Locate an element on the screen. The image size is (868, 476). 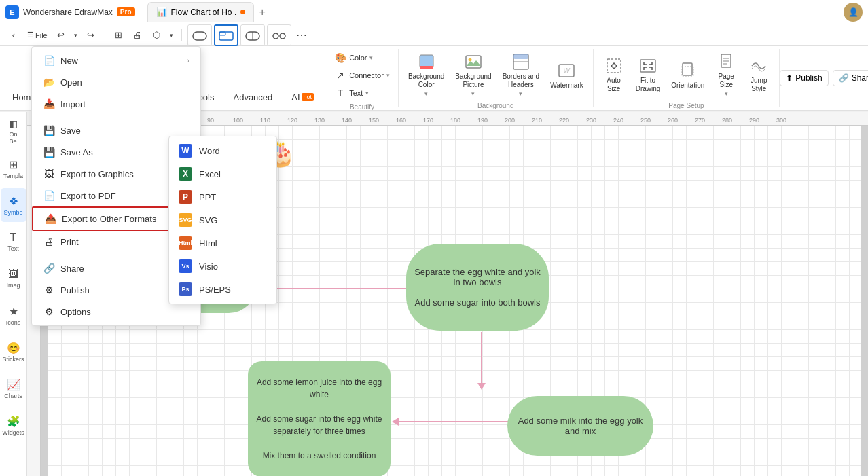
sidebar-item-stickers: 😊 Stickers is located at coordinates (14, 352).